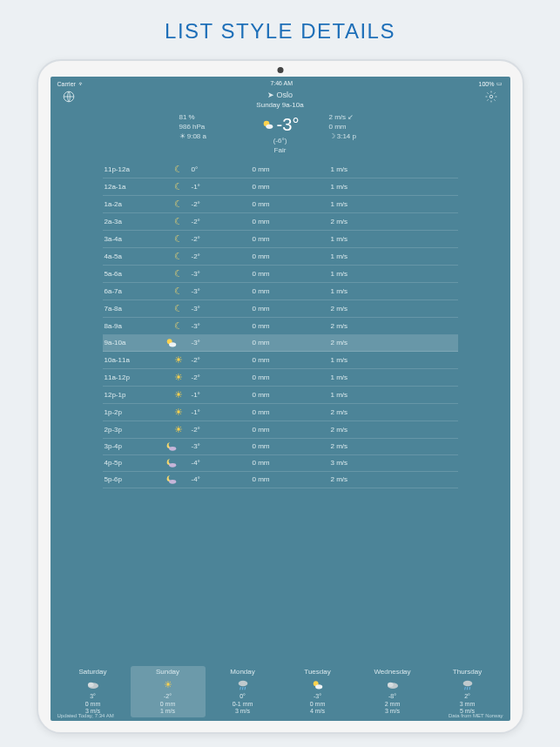  What do you see at coordinates (280, 222) in the screenshot?
I see `hour-row: 2a-3a☾-2°0 mm2 m/s` at bounding box center [280, 222].